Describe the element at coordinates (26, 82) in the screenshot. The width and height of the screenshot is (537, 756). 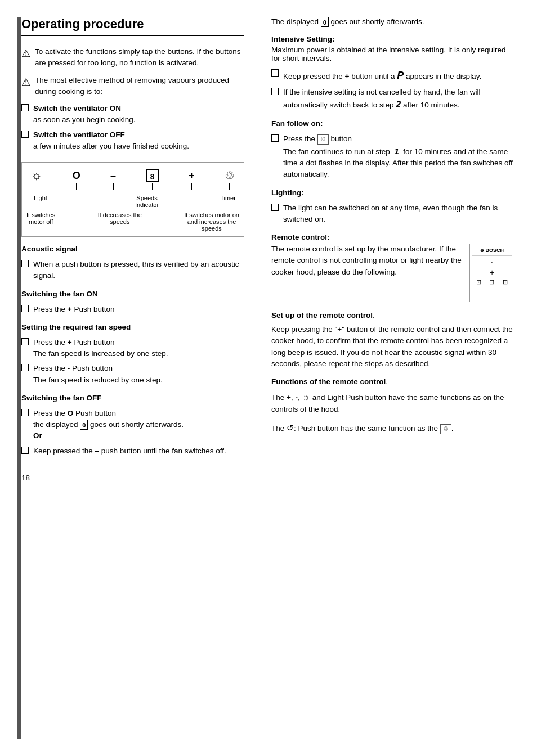
I see `warning-icon-2: ⚠` at that location.